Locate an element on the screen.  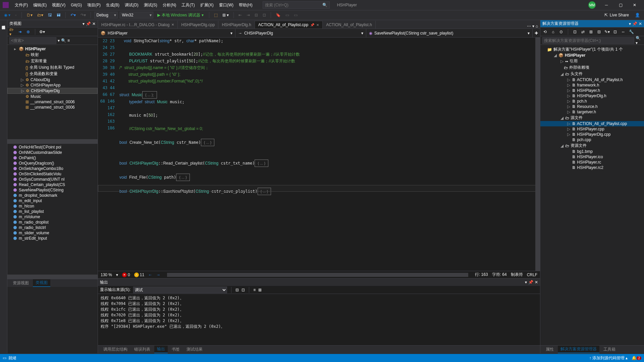
tab-properties: 属性 is located at coordinates (550, 349).